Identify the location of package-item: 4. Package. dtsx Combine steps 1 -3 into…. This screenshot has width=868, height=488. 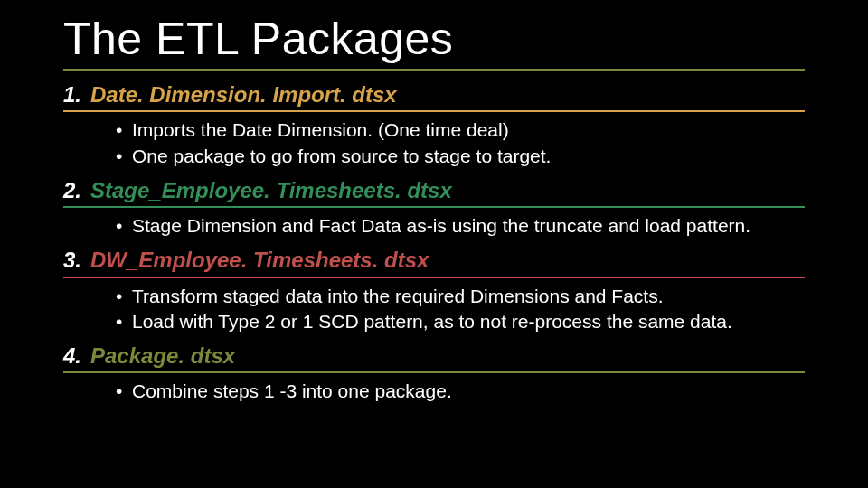
(434, 373).